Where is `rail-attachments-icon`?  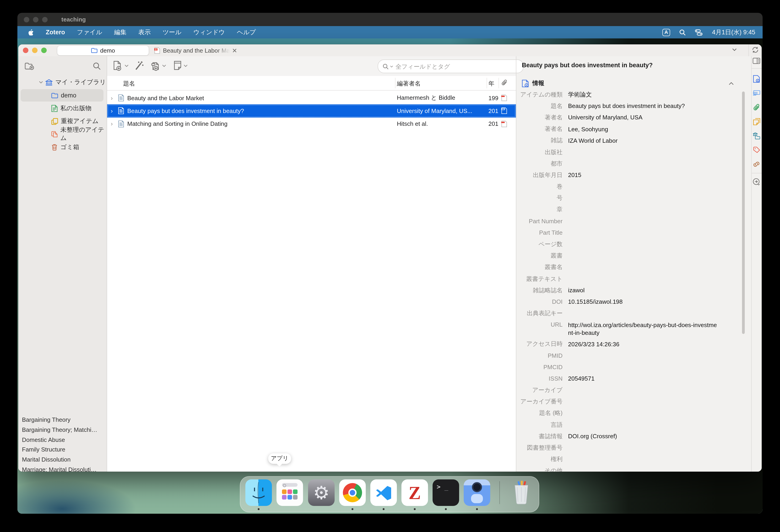 rail-attachments-icon is located at coordinates (757, 107).